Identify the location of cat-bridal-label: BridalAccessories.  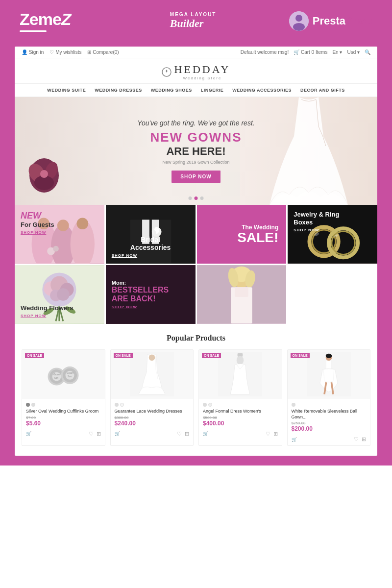
(151, 244).